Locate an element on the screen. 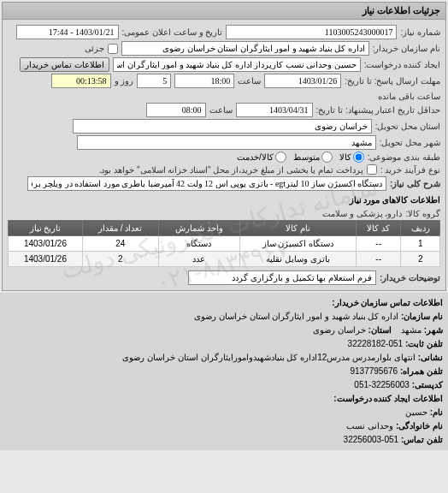 Image resolution: width=448 pixels, height=493 pixels. priority-radio-group: کالا متوسط کالا/خدمت is located at coordinates (301, 157).